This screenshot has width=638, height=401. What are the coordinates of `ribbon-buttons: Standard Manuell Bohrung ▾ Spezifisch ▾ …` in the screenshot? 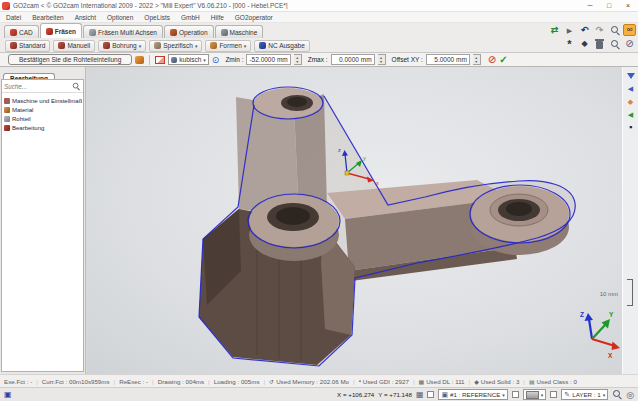 It's located at (319, 46).